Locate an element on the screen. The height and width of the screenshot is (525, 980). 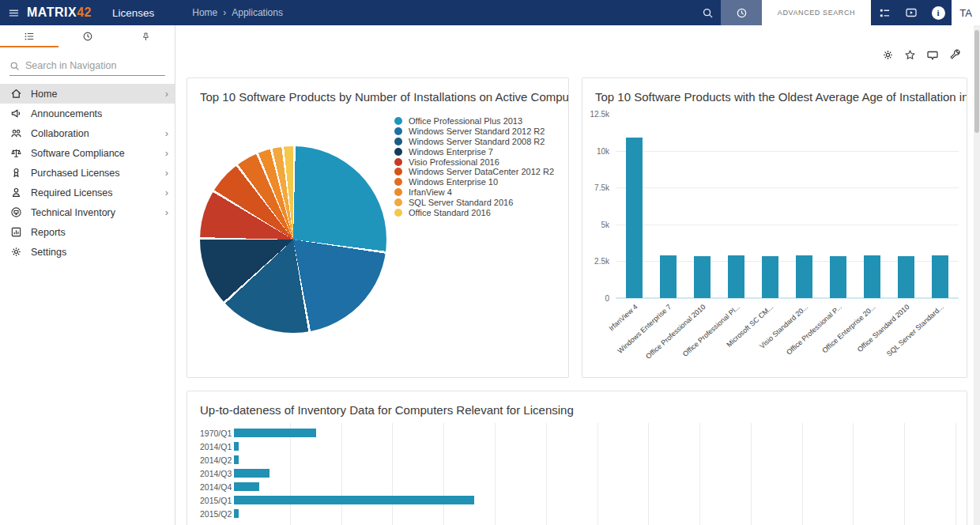
legend-item: Office Professional Plus 2013 is located at coordinates (474, 122).